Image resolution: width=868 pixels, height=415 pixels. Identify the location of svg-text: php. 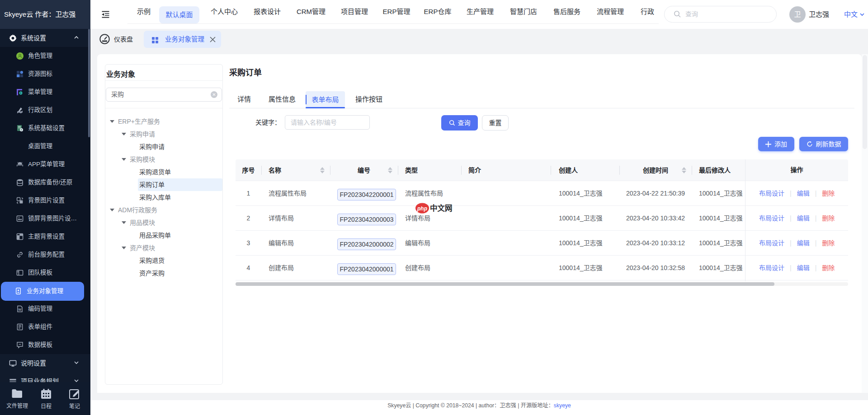
(422, 209).